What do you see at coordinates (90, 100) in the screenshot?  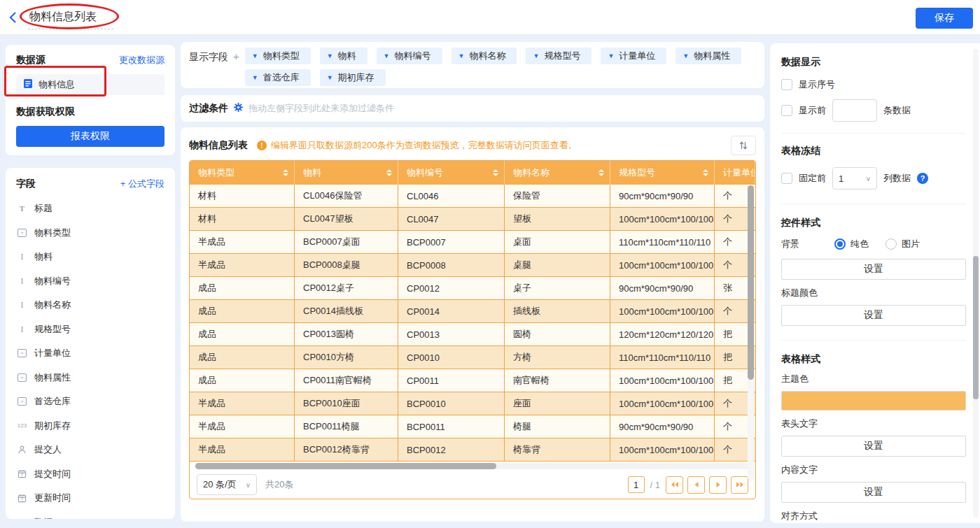 I see `datasource-panel: 数据源 更改数据源 物料信息 数据获取权限 报表权限` at bounding box center [90, 100].